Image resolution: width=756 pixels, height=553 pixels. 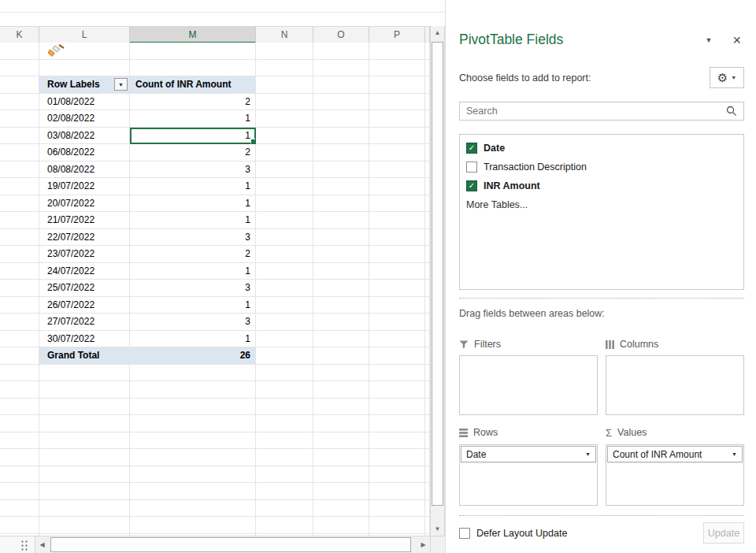 What do you see at coordinates (193, 35) in the screenshot?
I see `column-header-M: M` at bounding box center [193, 35].